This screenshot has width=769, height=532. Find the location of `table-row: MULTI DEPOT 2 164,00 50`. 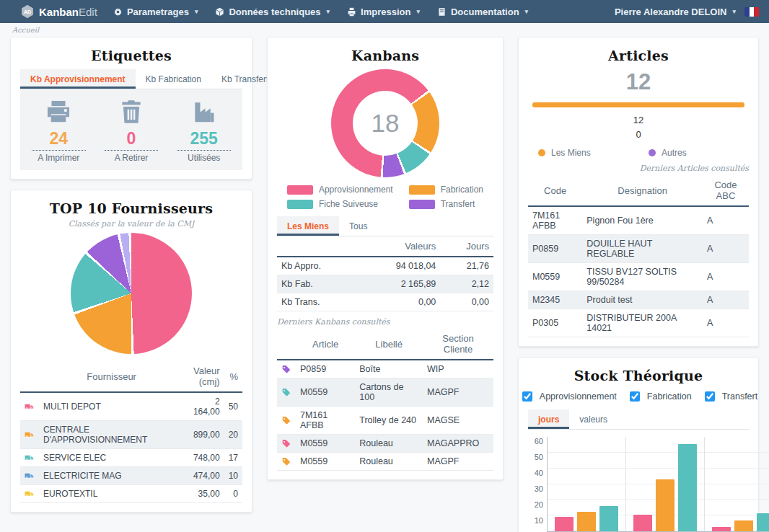

table-row: MULTI DEPOT 2 164,00 50 is located at coordinates (131, 407).